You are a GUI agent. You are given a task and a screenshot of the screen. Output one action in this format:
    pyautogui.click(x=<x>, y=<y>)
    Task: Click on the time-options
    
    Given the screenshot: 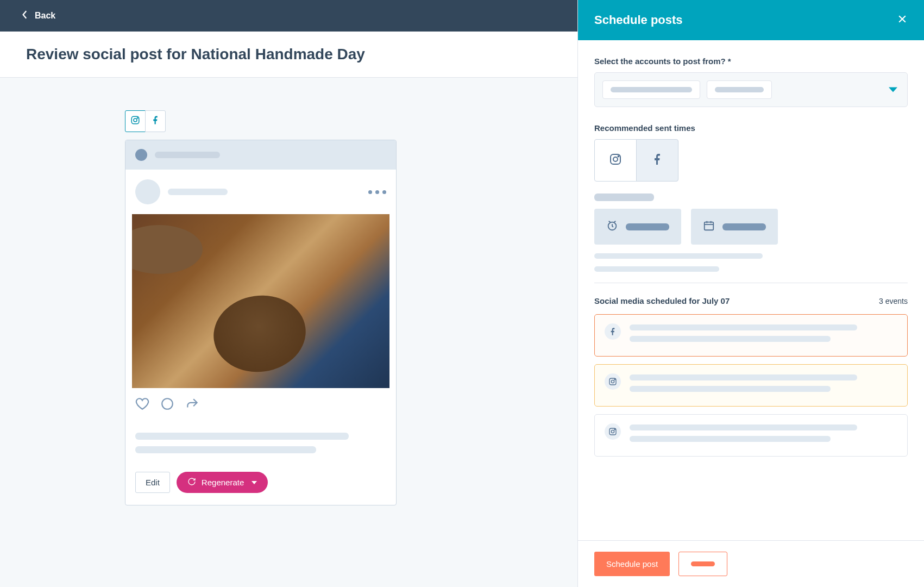 What is the action you would take?
    pyautogui.click(x=751, y=227)
    